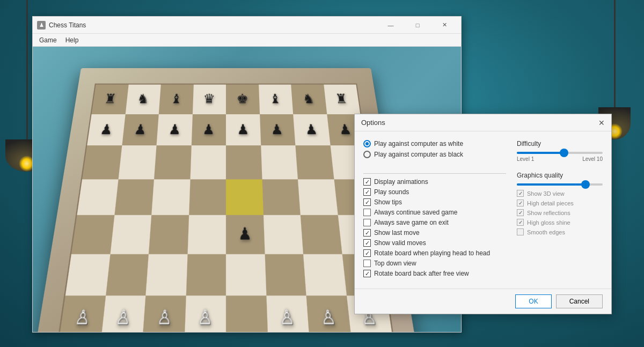 This screenshot has height=347, width=644. What do you see at coordinates (395, 263) in the screenshot?
I see `checkbox-top-down-label: Top down view` at bounding box center [395, 263].